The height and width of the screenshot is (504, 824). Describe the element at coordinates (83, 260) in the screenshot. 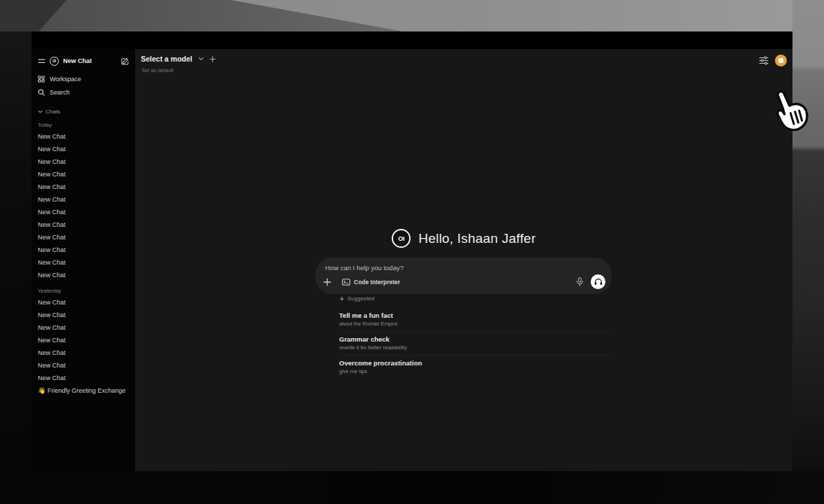

I see `sidebar: OI New Chat Workspace` at that location.